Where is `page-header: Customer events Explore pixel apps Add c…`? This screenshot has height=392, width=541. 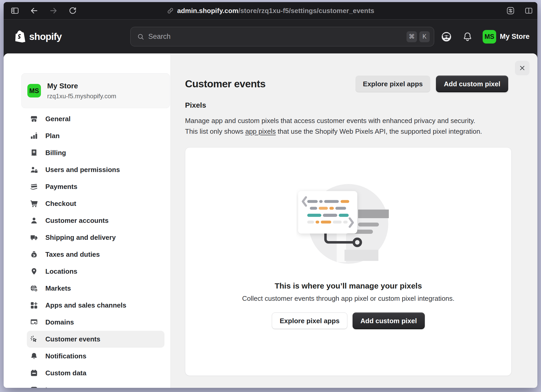
page-header: Customer events Explore pixel apps Add c… is located at coordinates (347, 84).